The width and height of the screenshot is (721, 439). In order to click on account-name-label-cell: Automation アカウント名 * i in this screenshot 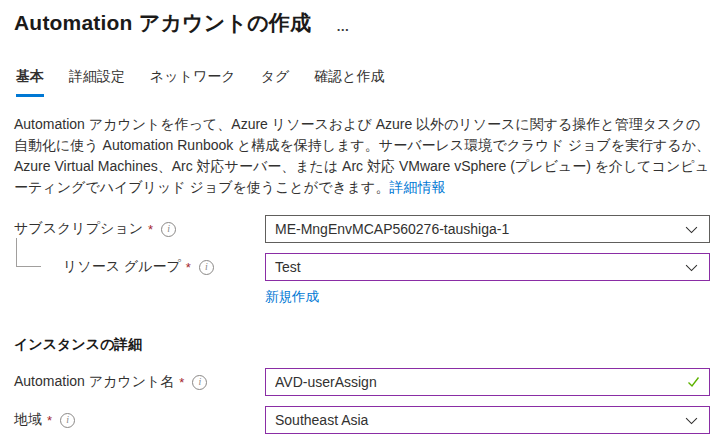, I will do `click(140, 382)`.